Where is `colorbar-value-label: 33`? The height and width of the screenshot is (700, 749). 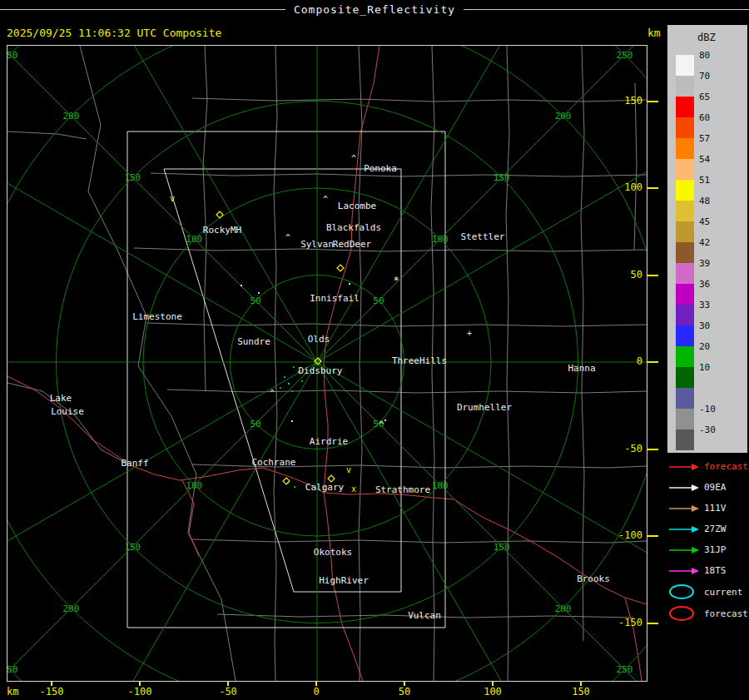 colorbar-value-label: 33 is located at coordinates (704, 305).